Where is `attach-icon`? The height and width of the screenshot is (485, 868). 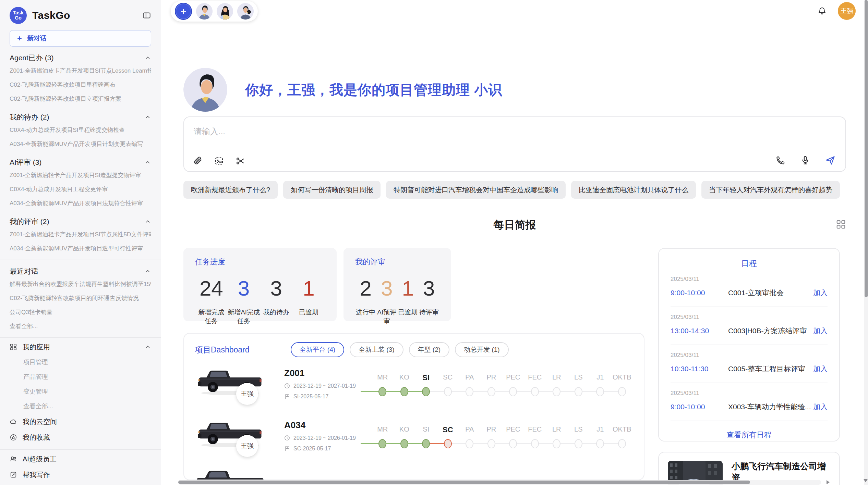 attach-icon is located at coordinates (198, 161).